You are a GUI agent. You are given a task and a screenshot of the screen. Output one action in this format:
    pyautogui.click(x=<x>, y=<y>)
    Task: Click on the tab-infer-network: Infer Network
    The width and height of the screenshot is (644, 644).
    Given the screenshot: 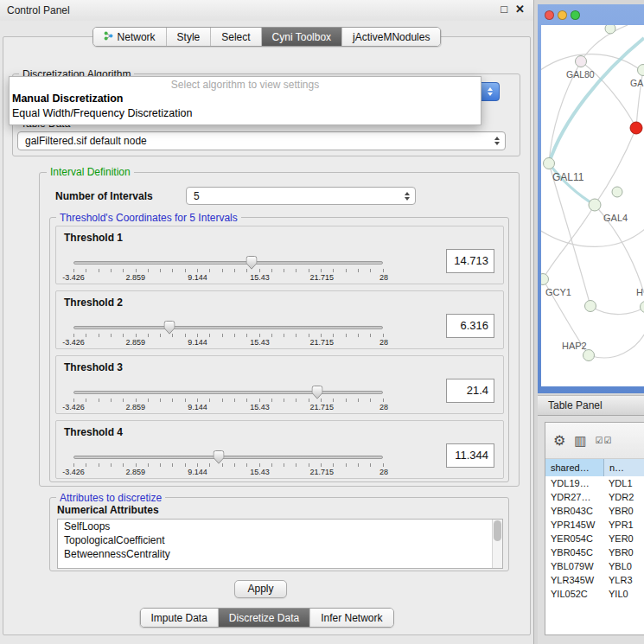 What is the action you would take?
    pyautogui.click(x=351, y=617)
    